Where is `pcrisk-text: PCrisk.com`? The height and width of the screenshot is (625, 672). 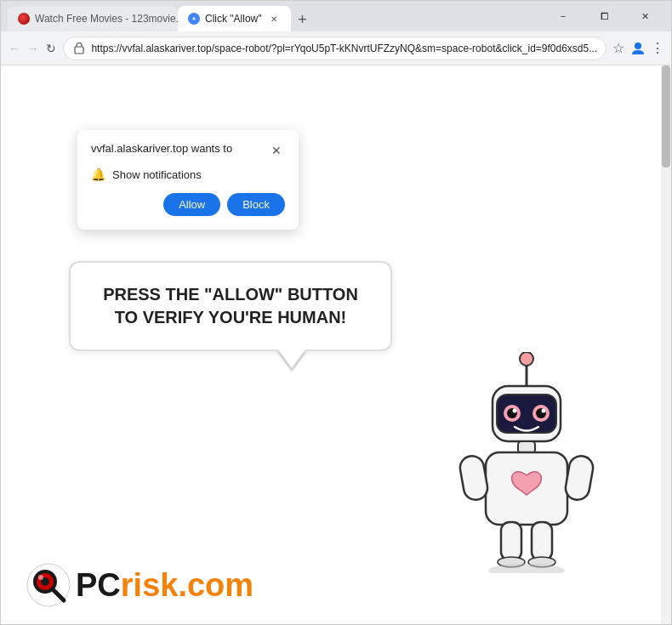 pcrisk-text: PCrisk.com is located at coordinates (165, 585).